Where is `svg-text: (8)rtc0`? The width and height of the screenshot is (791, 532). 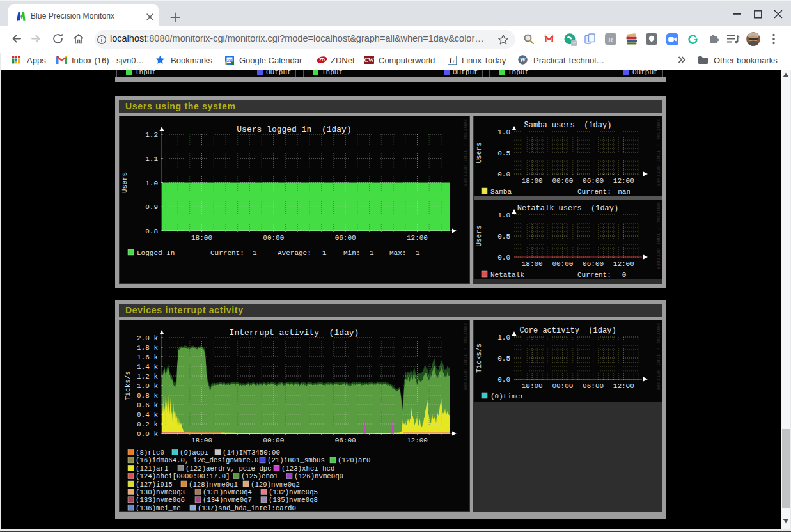
svg-text: (8)rtc0 is located at coordinates (150, 453).